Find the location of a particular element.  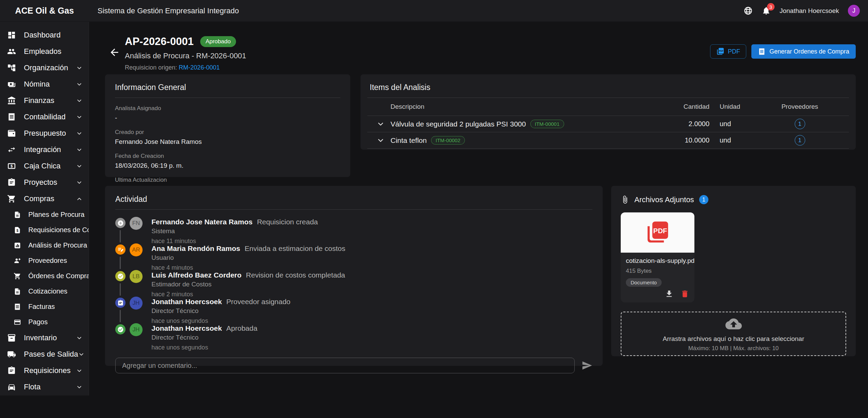

back-arrow-icon is located at coordinates (115, 53).